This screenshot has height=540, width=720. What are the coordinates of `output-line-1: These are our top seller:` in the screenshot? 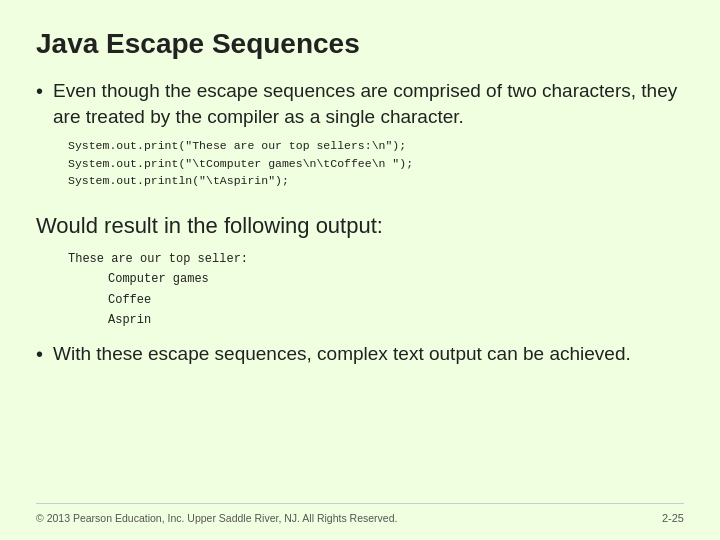 It's located at (376, 259).